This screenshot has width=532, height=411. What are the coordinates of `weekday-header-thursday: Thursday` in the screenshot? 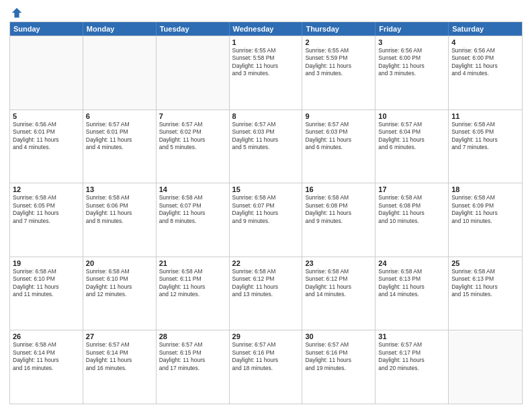 It's located at (339, 29).